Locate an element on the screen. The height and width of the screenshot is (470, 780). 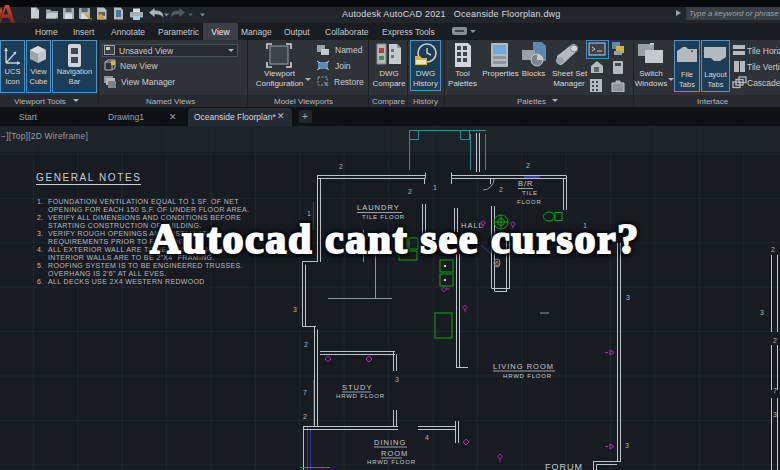
svg-text: DINING is located at coordinates (390, 442).